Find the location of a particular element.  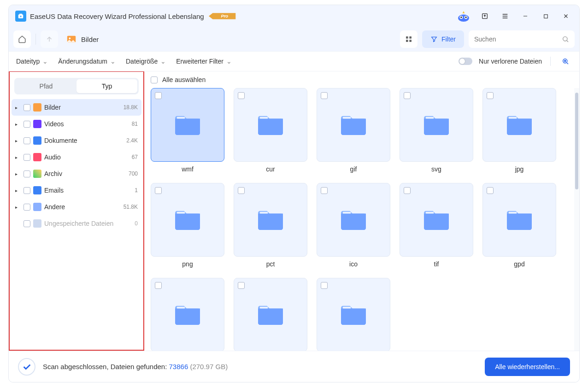

category-dokumente: ▸Dokumente2.4K is located at coordinates (76, 141).